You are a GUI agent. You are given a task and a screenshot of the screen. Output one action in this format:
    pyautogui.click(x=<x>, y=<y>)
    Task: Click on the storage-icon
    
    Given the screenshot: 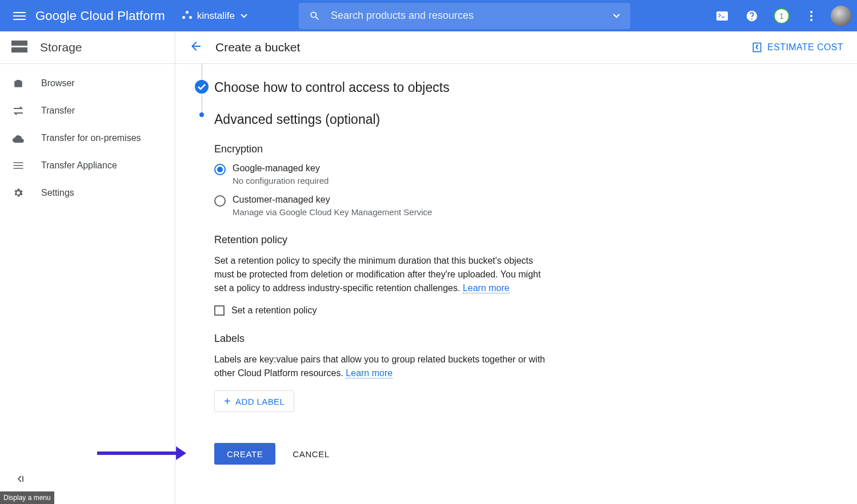 What is the action you would take?
    pyautogui.click(x=19, y=47)
    